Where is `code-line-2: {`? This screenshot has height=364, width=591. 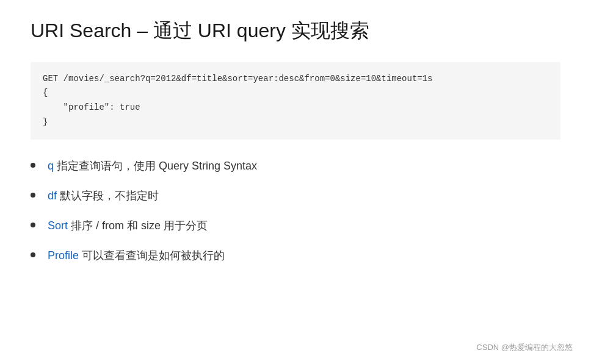 code-line-2: { is located at coordinates (296, 93).